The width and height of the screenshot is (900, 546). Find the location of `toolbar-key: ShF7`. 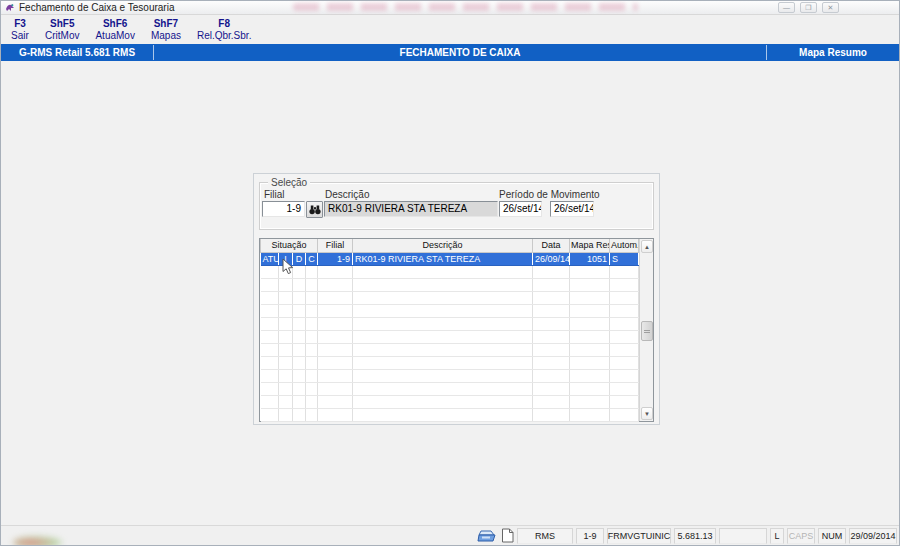

toolbar-key: ShF7 is located at coordinates (166, 24).